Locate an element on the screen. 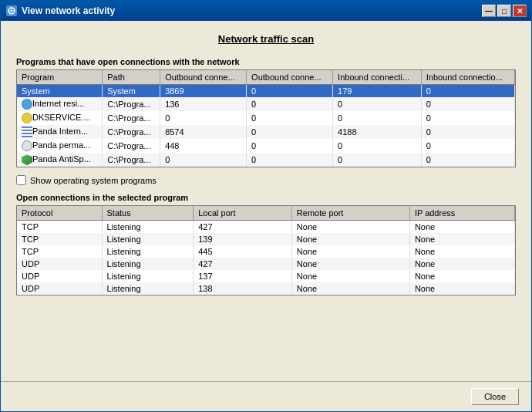  page-title: Network traffic scan is located at coordinates (266, 39).